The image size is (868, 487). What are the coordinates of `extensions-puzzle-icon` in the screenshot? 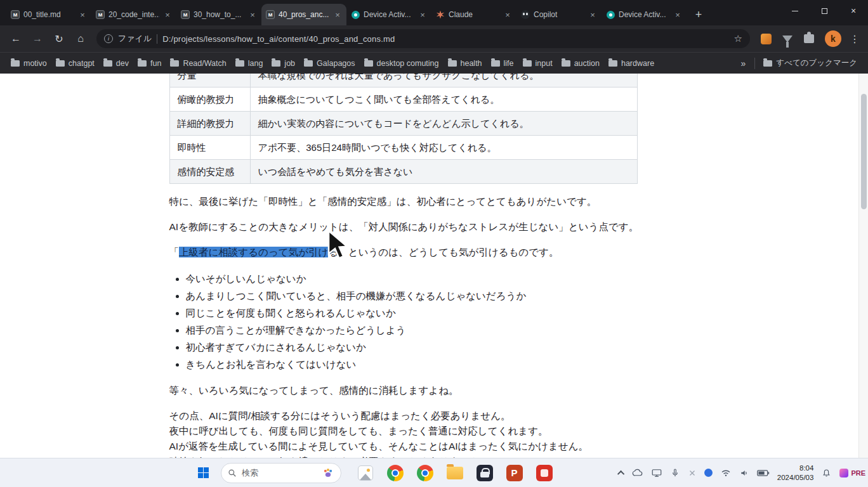 It's located at (809, 39).